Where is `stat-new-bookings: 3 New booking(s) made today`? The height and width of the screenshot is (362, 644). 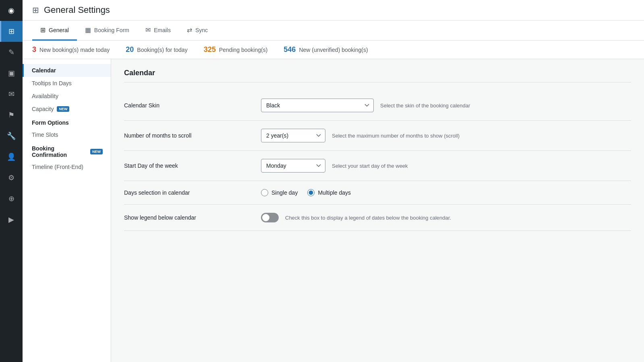
stat-new-bookings: 3 New booking(s) made today is located at coordinates (71, 50).